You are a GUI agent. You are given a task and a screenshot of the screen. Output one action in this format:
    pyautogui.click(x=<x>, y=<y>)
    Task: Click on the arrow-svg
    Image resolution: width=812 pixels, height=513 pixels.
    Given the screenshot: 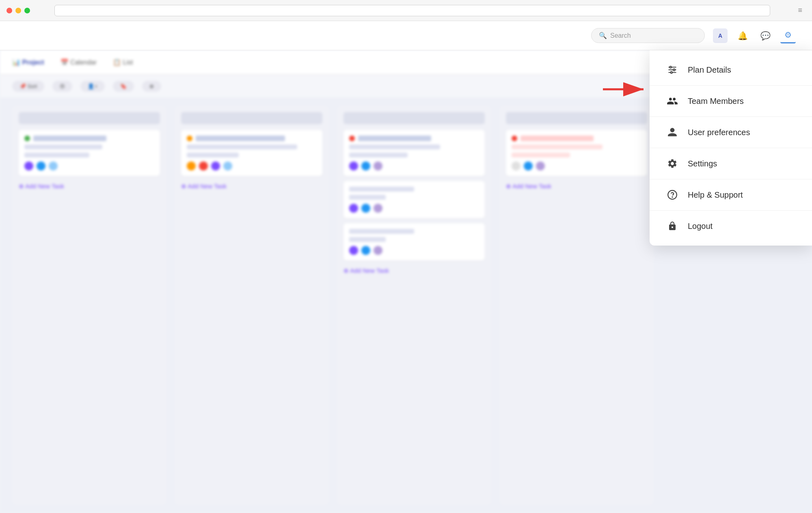 What is the action you would take?
    pyautogui.click(x=627, y=89)
    